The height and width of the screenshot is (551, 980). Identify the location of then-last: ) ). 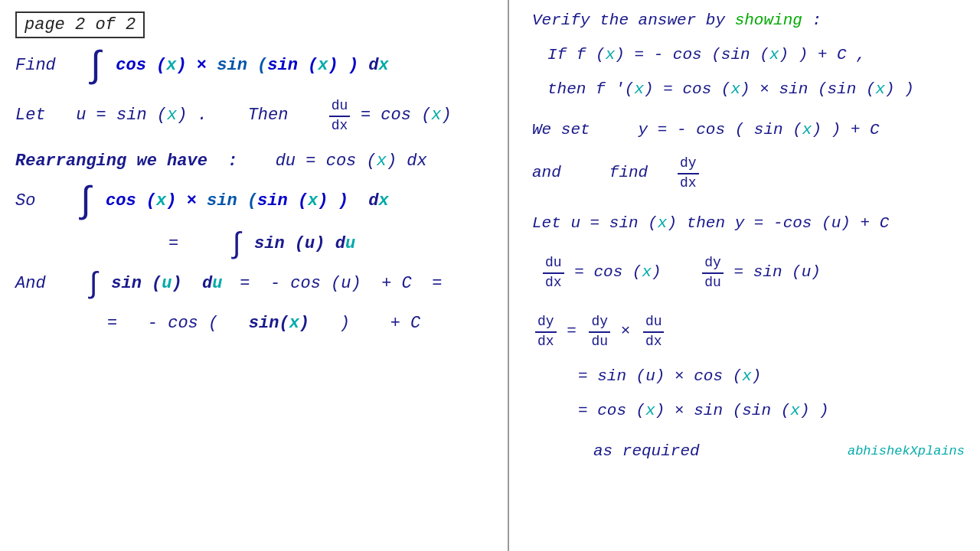
(900, 89).